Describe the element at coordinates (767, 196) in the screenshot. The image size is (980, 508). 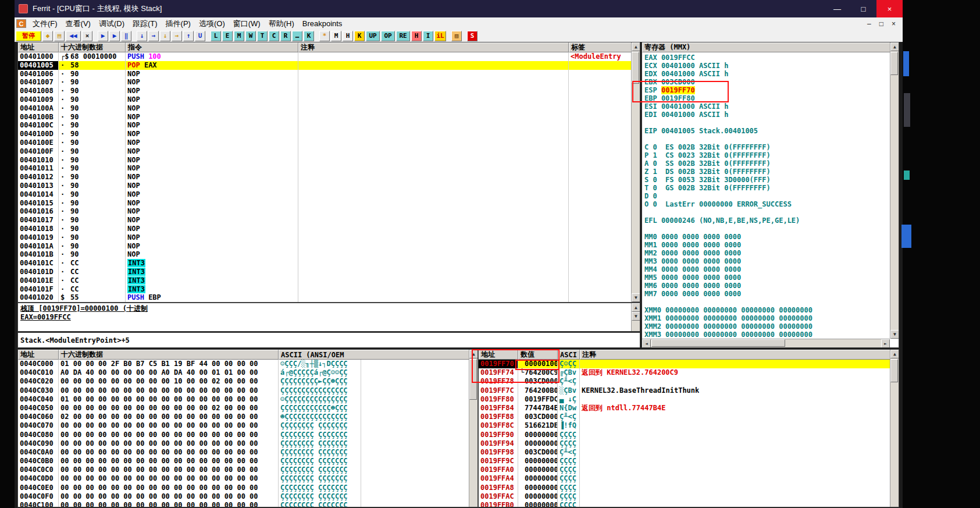
I see `register-line: D 0` at that location.